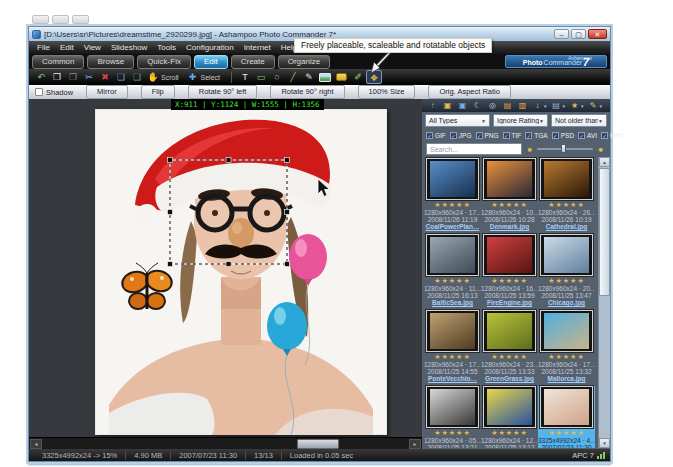 Image resolution: width=673 pixels, height=467 pixels. What do you see at coordinates (166, 48) in the screenshot?
I see `menu-tools: Tools` at bounding box center [166, 48].